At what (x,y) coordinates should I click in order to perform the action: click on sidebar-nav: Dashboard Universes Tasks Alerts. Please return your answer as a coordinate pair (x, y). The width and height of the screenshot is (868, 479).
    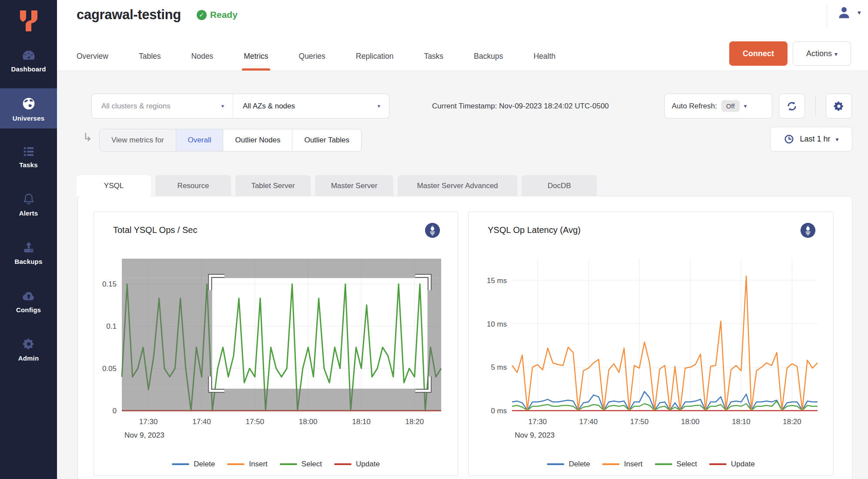
    Looking at the image, I should click on (29, 205).